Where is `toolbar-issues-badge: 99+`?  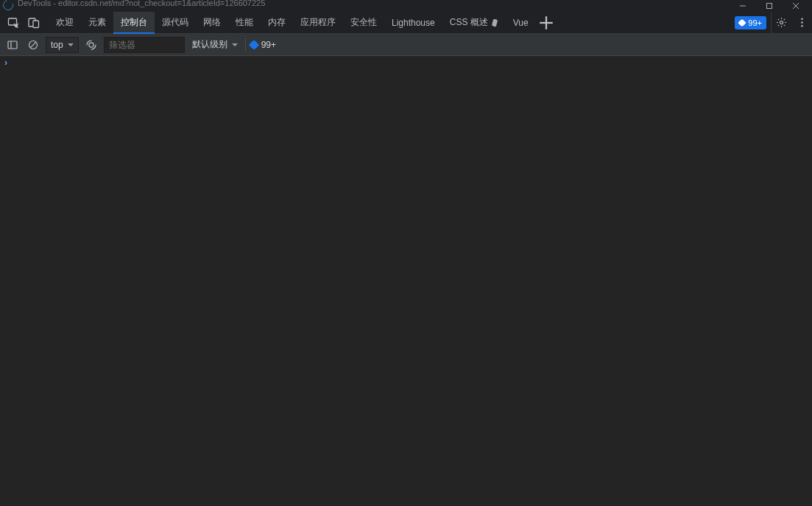 toolbar-issues-badge: 99+ is located at coordinates (264, 45).